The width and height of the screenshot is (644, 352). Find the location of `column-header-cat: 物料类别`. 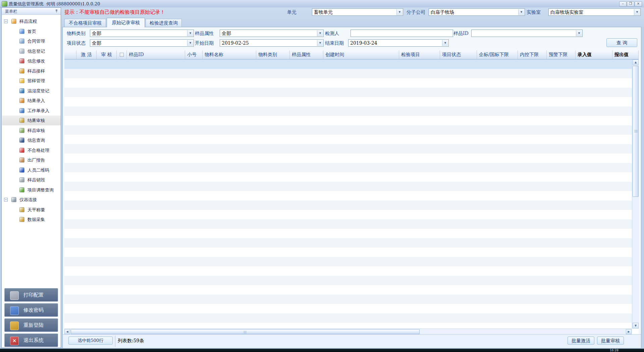

column-header-cat: 物料类别 is located at coordinates (273, 55).